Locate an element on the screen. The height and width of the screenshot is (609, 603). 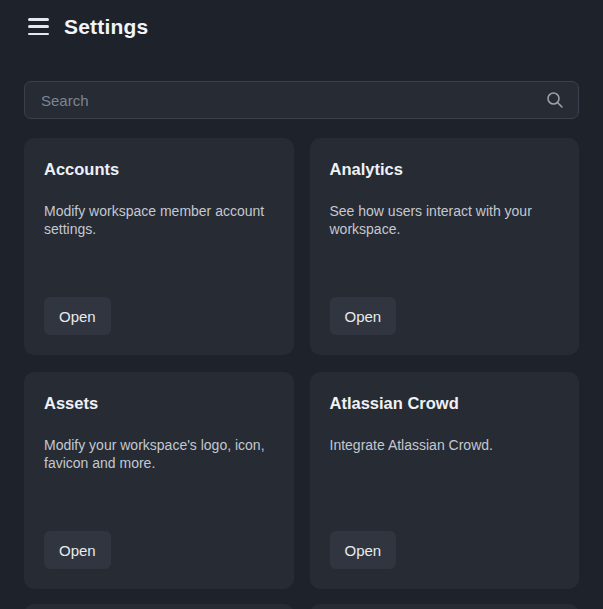
open-assets-button: Open is located at coordinates (78, 550).